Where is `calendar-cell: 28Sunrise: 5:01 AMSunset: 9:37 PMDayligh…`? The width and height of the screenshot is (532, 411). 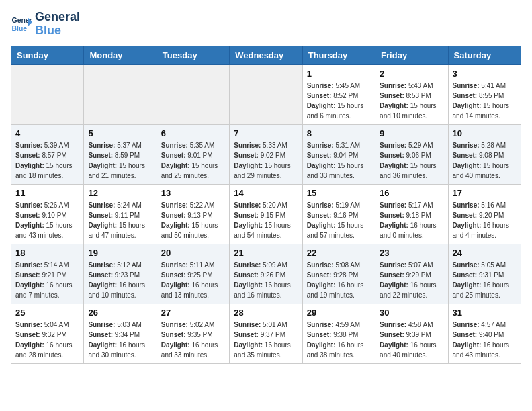 calendar-cell: 28Sunrise: 5:01 AMSunset: 9:37 PMDayligh… is located at coordinates (266, 333).